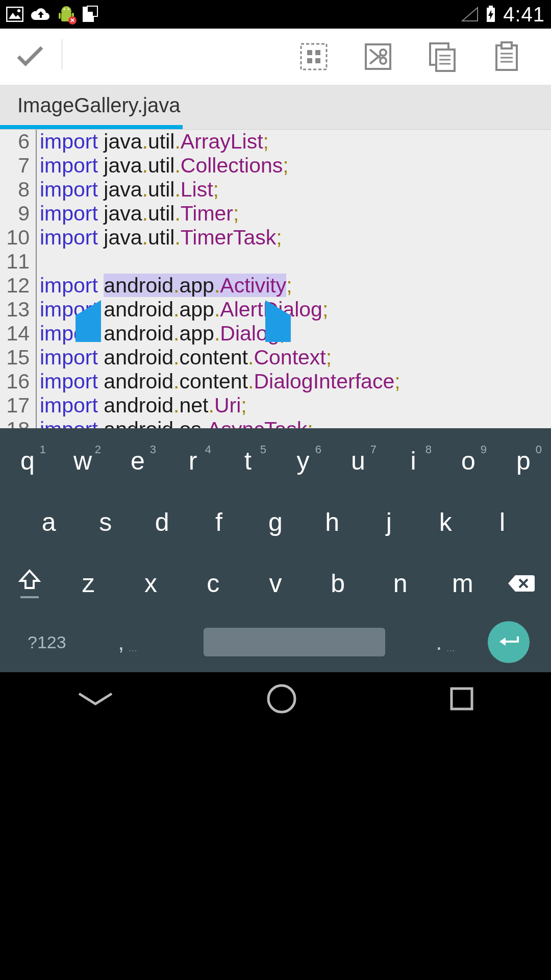  I want to click on backspace-key, so click(521, 583).